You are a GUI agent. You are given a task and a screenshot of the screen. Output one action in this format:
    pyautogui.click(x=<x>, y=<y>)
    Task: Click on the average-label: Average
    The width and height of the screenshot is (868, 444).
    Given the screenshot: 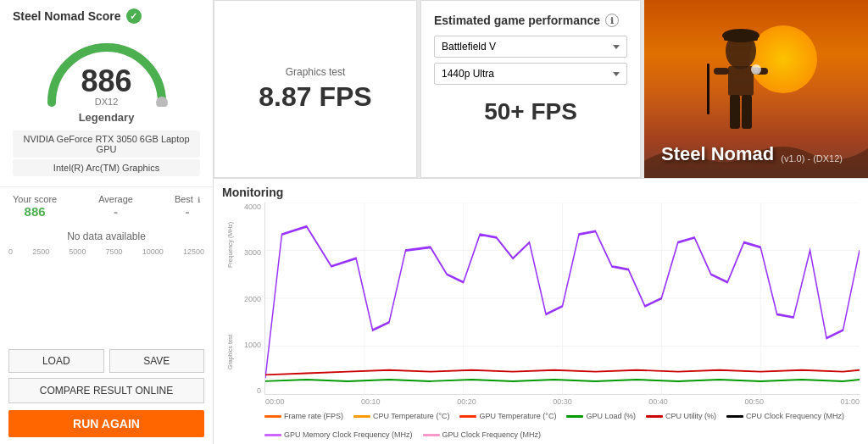 What is the action you would take?
    pyautogui.click(x=115, y=199)
    